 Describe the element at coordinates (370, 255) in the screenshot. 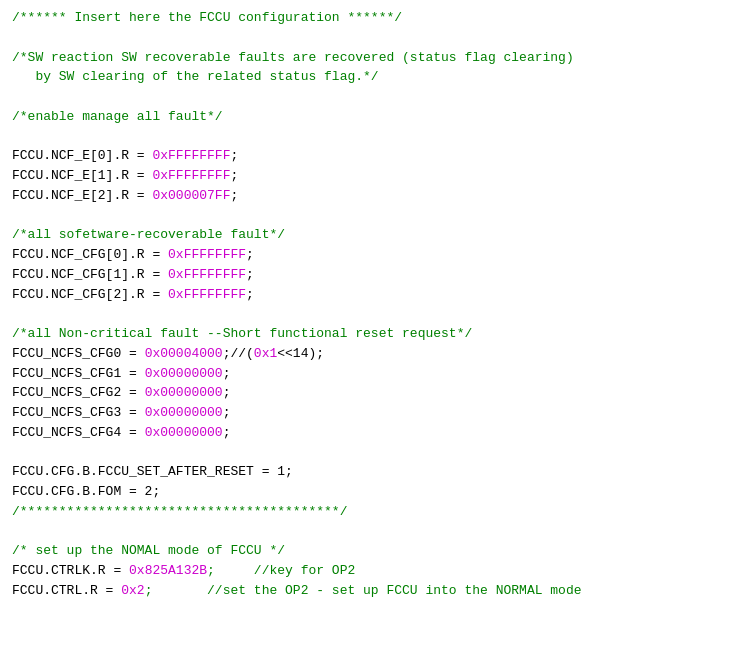

I see `code-line: FCCU.NCF_CFG[0].R = 0xFFFFFFFF;` at that location.